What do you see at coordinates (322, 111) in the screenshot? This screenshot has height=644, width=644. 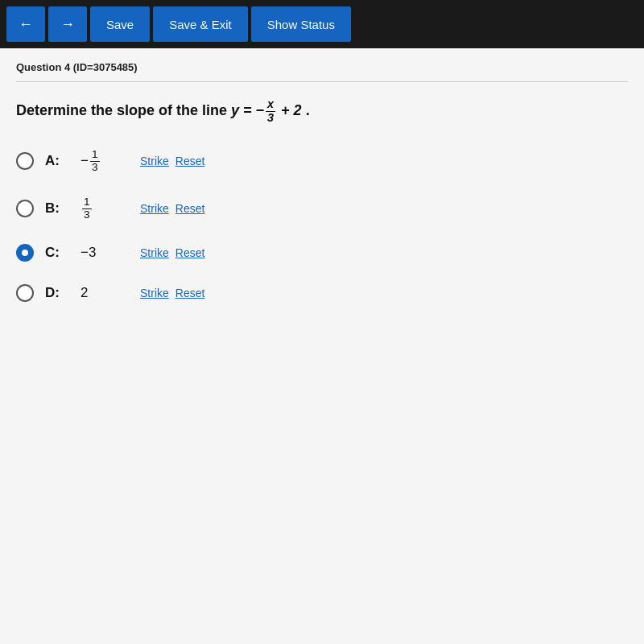 I see `question-text: Determine the slope of the line y = −x3 …` at bounding box center [322, 111].